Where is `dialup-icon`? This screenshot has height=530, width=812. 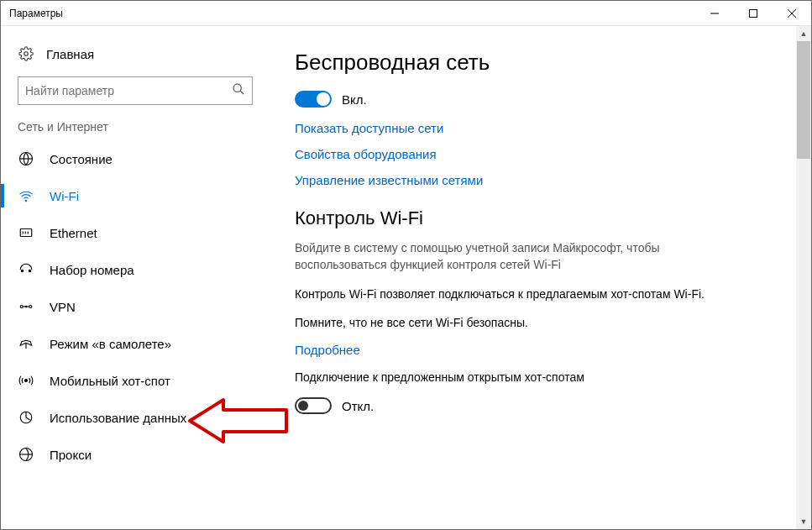
dialup-icon is located at coordinates (26, 270).